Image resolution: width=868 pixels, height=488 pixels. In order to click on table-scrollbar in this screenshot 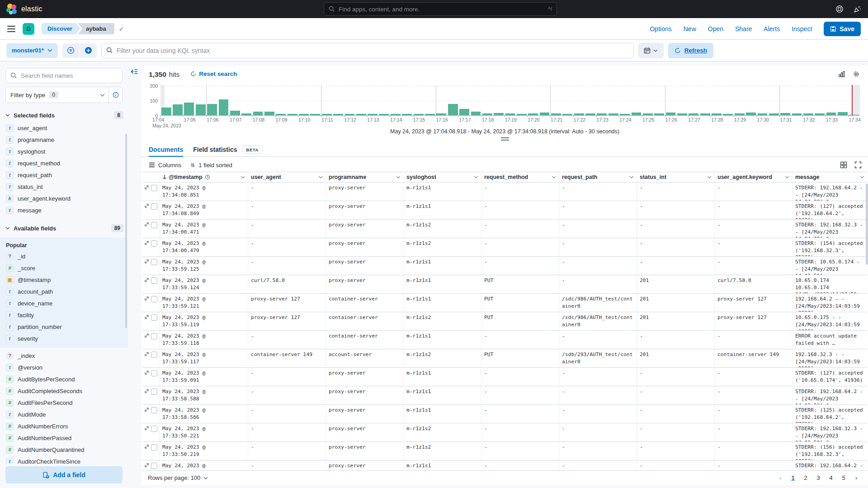, I will do `click(867, 224)`.